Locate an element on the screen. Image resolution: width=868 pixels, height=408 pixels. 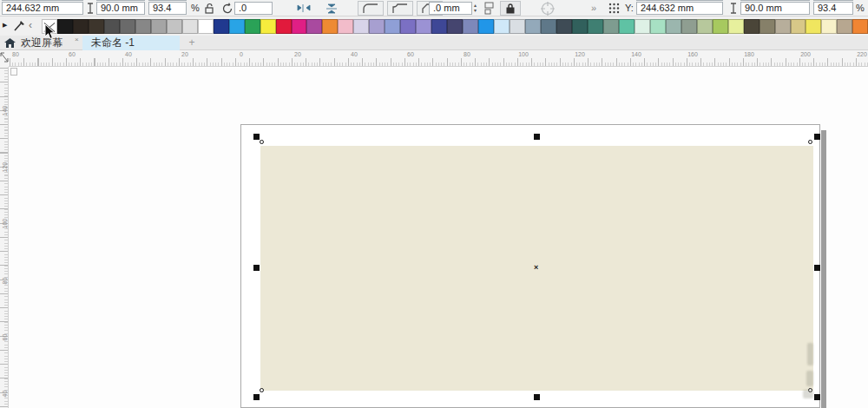
y-position-field: 244.632 mm is located at coordinates (43, 9).